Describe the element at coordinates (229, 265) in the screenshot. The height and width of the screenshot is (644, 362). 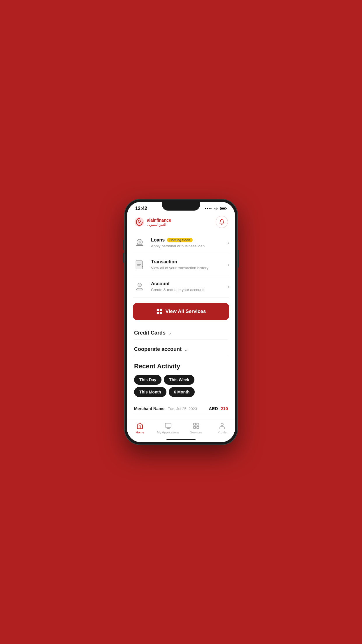
I see `transaction-chevron-icon: ›` at that location.